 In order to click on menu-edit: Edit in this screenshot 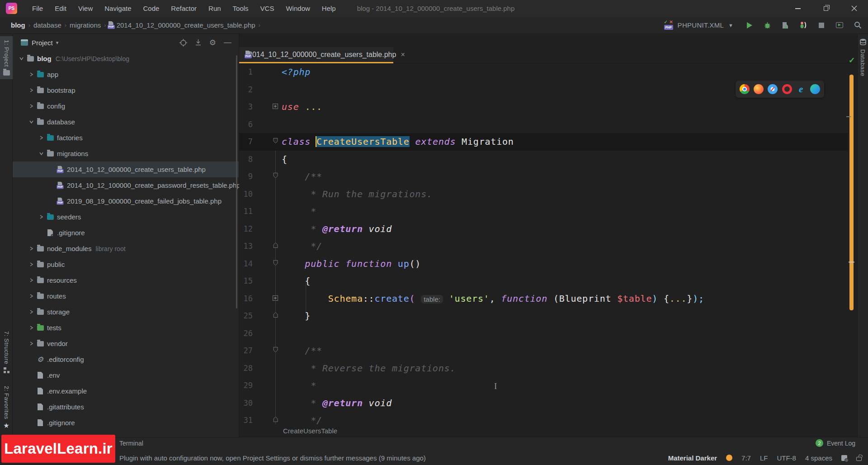, I will do `click(61, 8)`.